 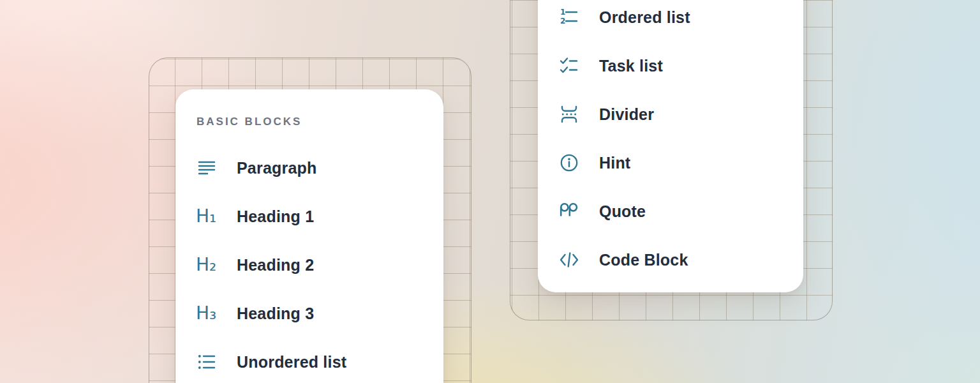 What do you see at coordinates (315, 362) in the screenshot?
I see `menu-item-unordered-list: Unordered list` at bounding box center [315, 362].